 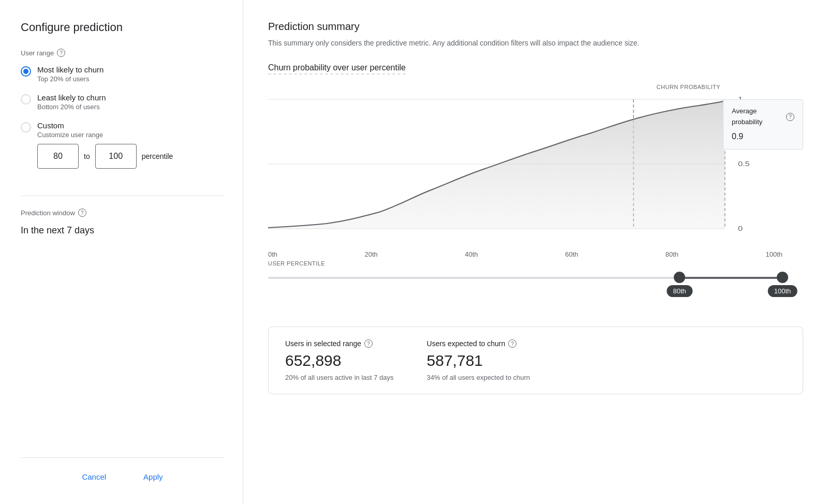 I want to click on cancel-button: Cancel, so click(x=94, y=477).